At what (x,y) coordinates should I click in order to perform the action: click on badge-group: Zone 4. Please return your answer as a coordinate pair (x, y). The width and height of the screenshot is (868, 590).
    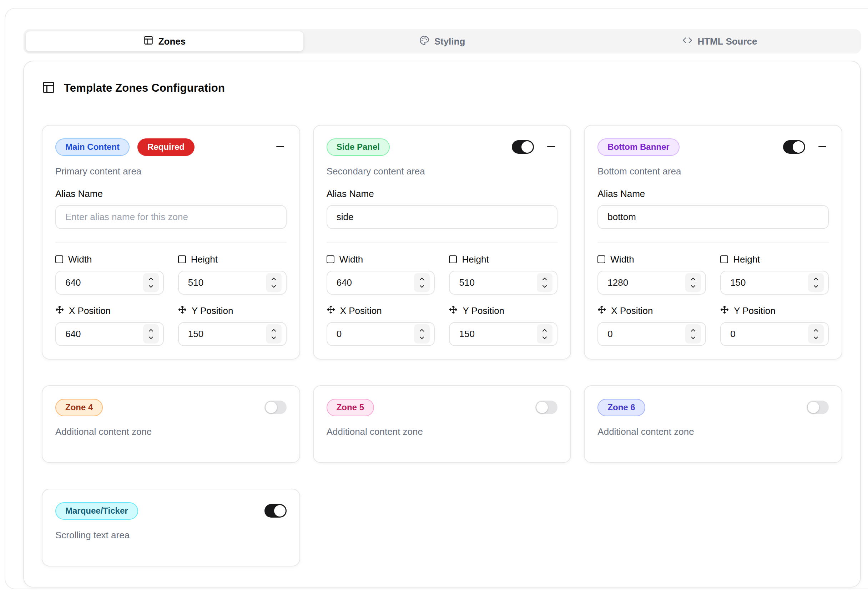
    Looking at the image, I should click on (79, 408).